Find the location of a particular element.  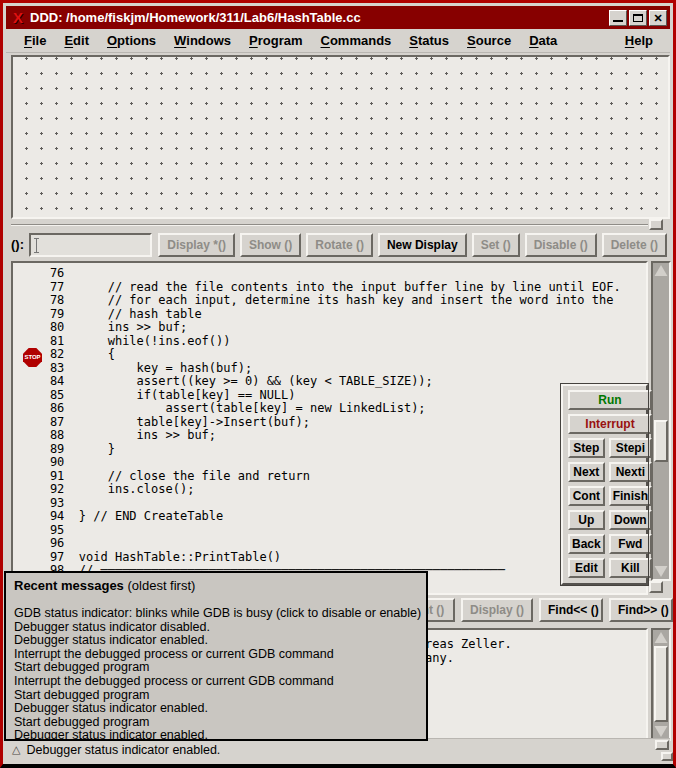

source-scrollbar is located at coordinates (661, 421).